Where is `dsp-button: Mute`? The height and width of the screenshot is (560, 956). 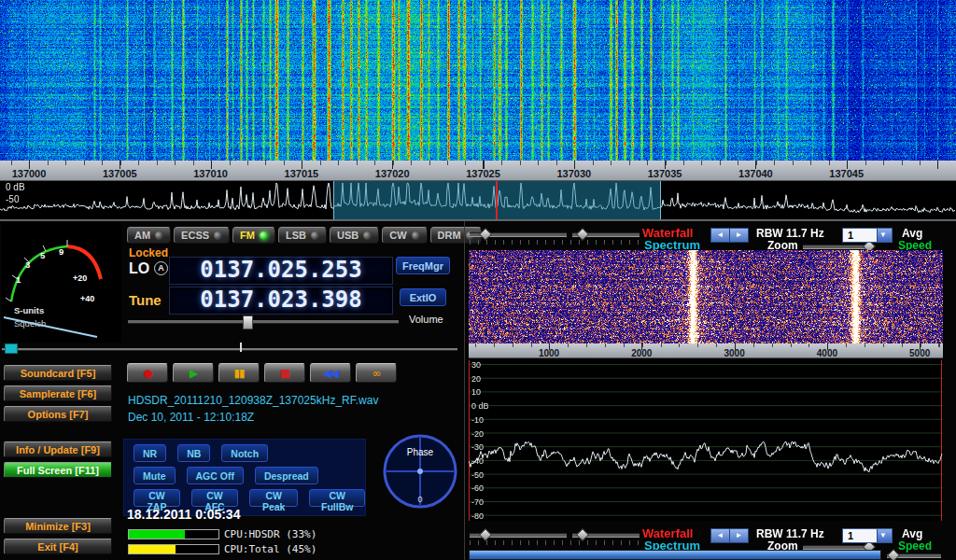
dsp-button: Mute is located at coordinates (155, 476).